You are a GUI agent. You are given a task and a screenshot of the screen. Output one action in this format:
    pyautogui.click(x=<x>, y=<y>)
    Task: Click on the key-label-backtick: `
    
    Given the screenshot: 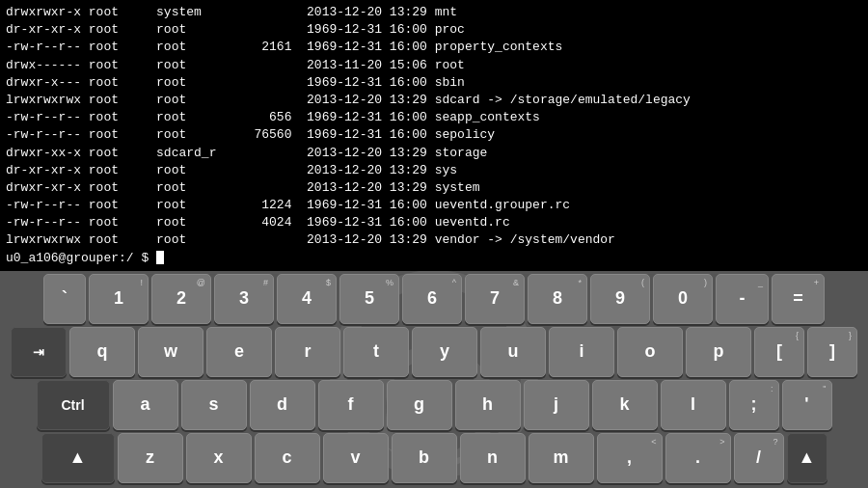 What is the action you would take?
    pyautogui.click(x=65, y=299)
    